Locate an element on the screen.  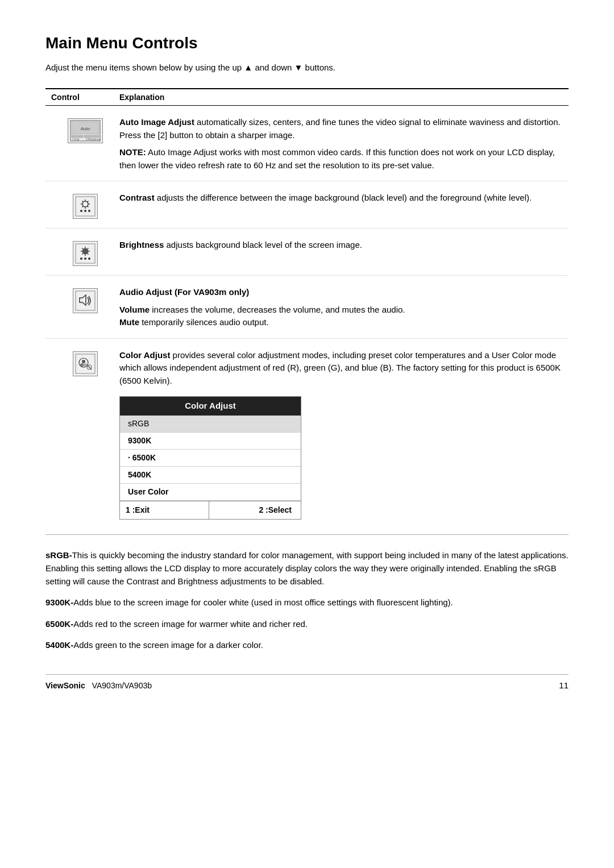
footer-model: VA903m/VA903b is located at coordinates (122, 686).